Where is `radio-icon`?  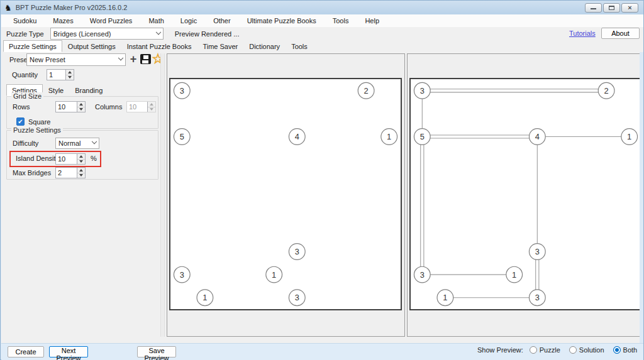
radio-icon is located at coordinates (617, 350).